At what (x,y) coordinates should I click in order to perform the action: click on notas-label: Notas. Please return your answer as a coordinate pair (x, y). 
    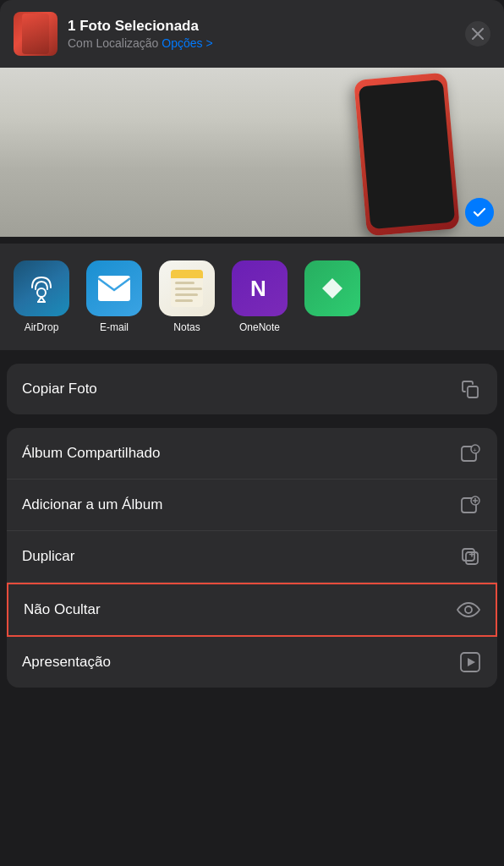
    Looking at the image, I should click on (186, 327).